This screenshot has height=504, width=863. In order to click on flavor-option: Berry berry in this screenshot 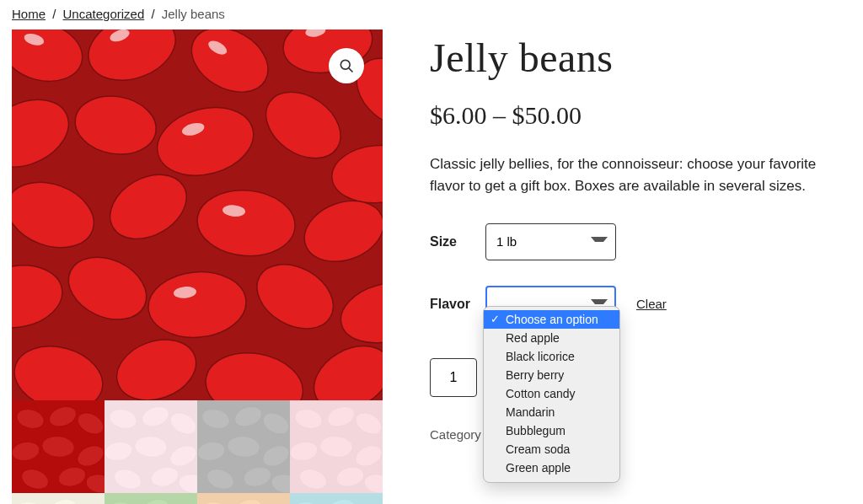, I will do `click(551, 375)`.